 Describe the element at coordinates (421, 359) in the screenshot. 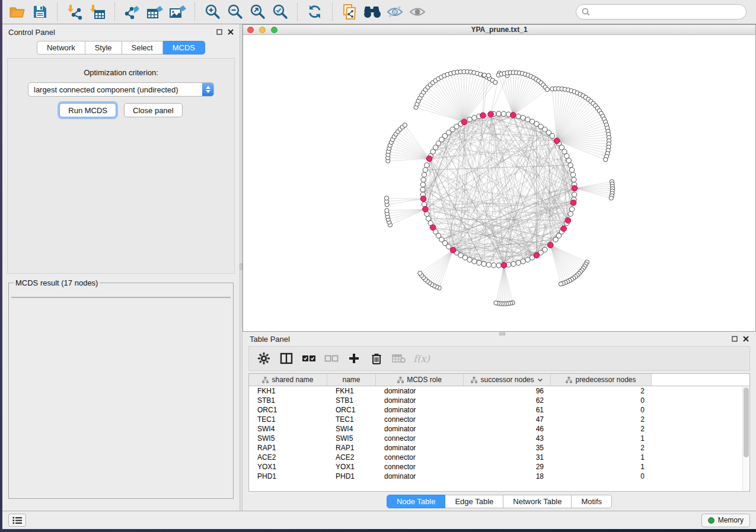

I see `fx-icon: f(x)` at that location.